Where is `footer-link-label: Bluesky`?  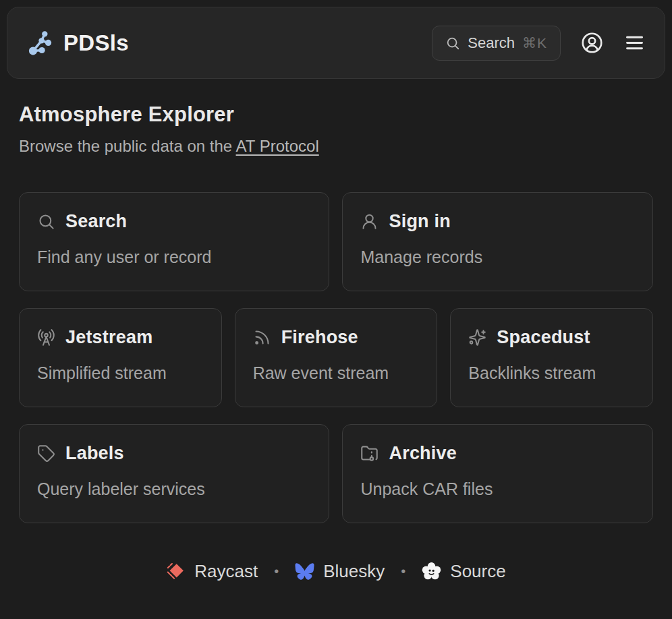 footer-link-label: Bluesky is located at coordinates (354, 572).